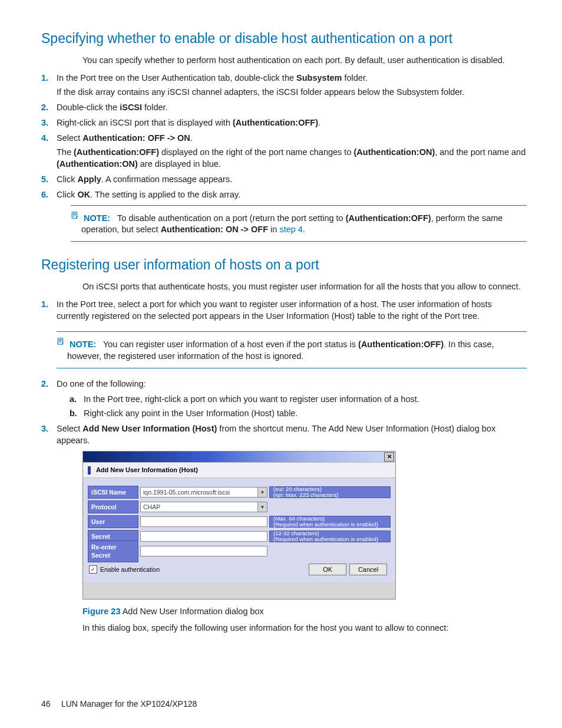  What do you see at coordinates (239, 569) in the screenshot?
I see `dialog-bottom-row: ✓ Enable authentication OK Cancel` at bounding box center [239, 569].